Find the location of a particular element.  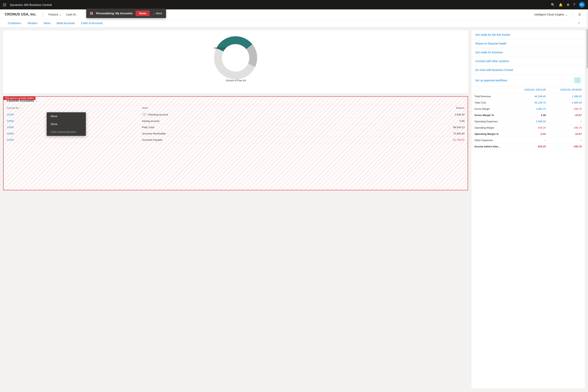

fin-label: Total Revenue is located at coordinates (492, 96).